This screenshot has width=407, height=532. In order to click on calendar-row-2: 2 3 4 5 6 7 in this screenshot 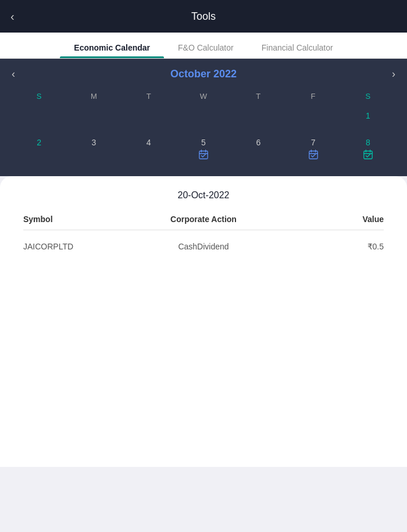, I will do `click(204, 149)`.